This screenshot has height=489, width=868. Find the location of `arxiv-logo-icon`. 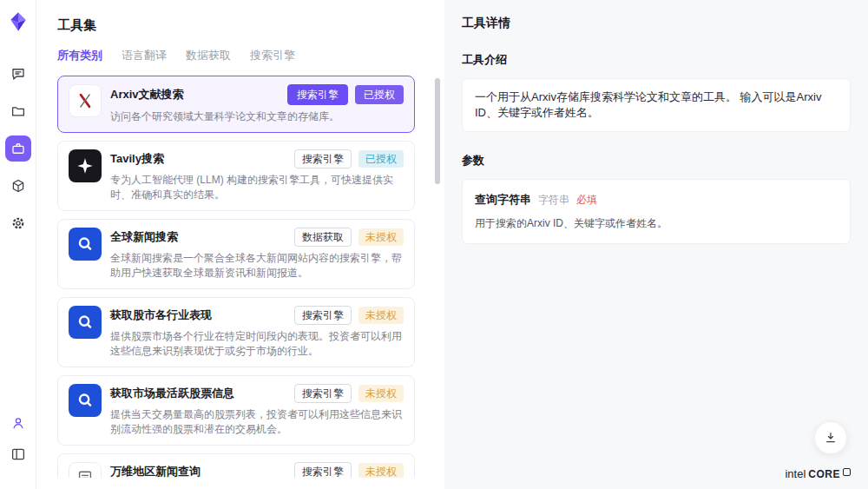

arxiv-logo-icon is located at coordinates (85, 101).